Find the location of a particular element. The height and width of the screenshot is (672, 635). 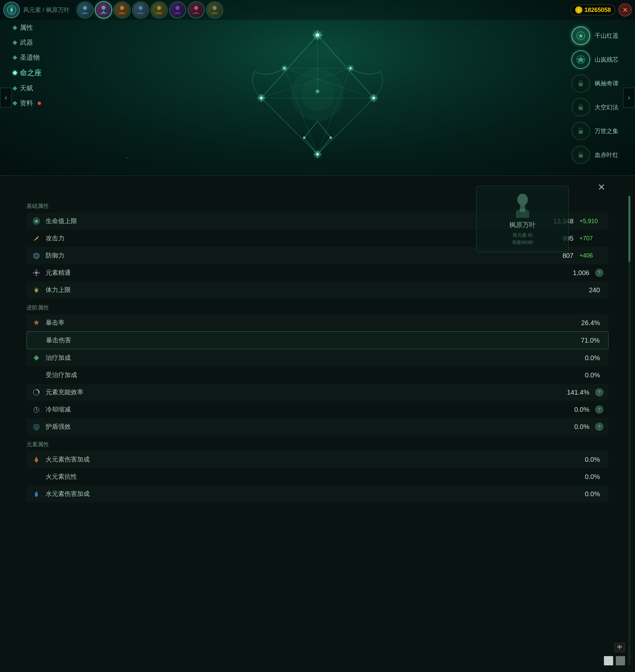

stat-row-em: 元素精通 1,006 ? is located at coordinates (318, 273).